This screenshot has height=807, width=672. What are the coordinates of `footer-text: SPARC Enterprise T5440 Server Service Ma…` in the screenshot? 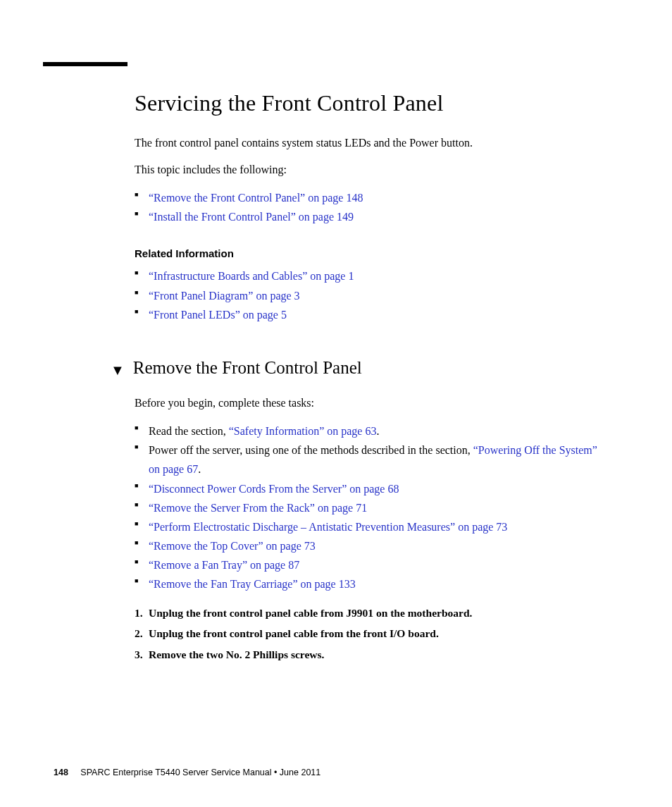 It's located at (200, 772).